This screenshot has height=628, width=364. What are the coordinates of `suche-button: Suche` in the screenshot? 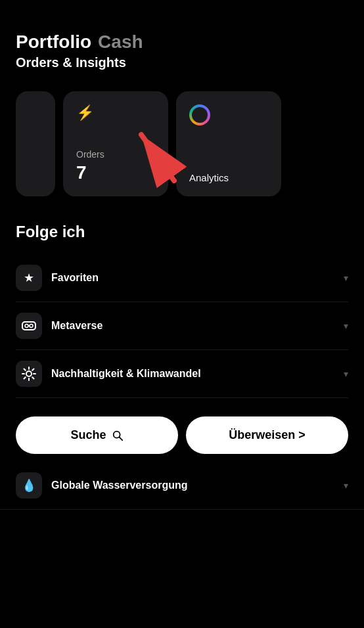 It's located at (97, 435).